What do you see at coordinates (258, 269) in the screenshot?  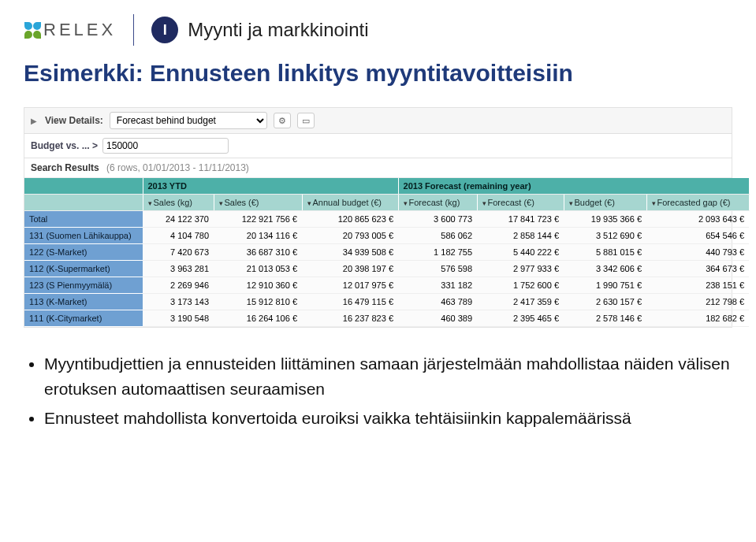 I see `table-cell: 21 013 053 €` at bounding box center [258, 269].